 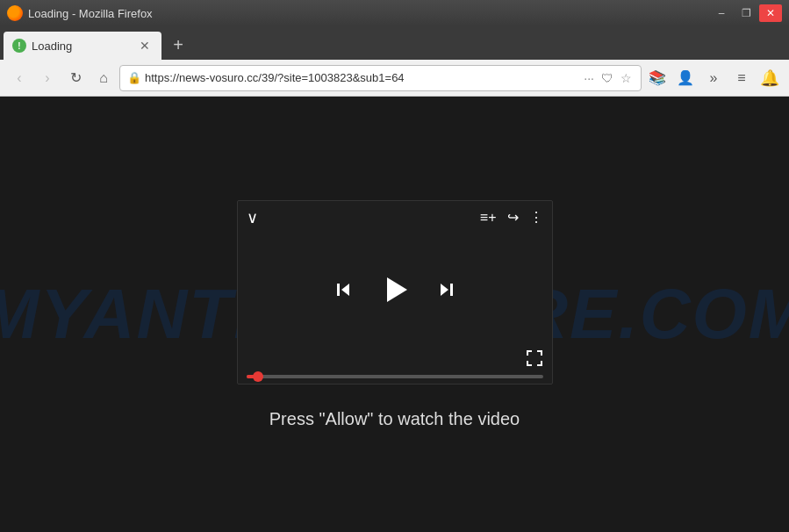 I want to click on navbar: ‹ › ↻ ⌂ 🔒 https://news-vosuro.cc/39/?sit…, so click(x=395, y=78).